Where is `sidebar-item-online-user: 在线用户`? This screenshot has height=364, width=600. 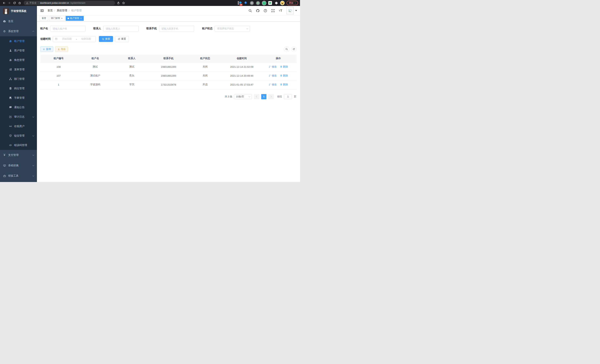
sidebar-item-online-user: 在线用户 is located at coordinates (19, 126).